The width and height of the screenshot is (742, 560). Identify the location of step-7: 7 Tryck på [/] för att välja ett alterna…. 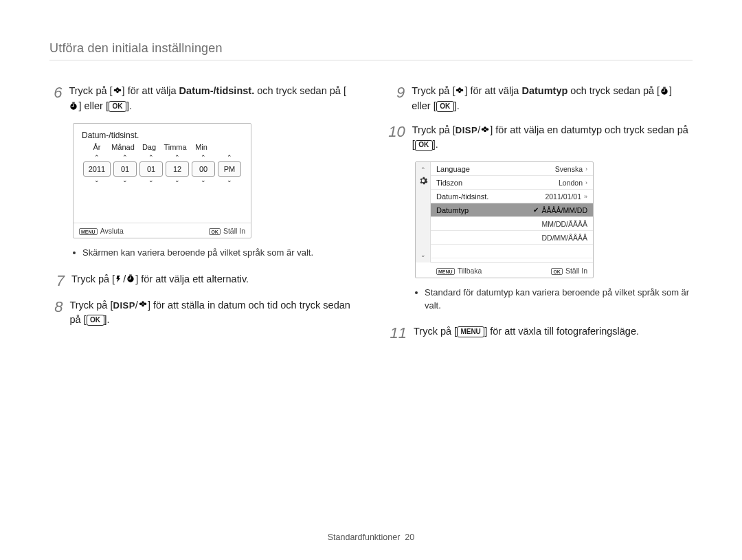
(202, 280).